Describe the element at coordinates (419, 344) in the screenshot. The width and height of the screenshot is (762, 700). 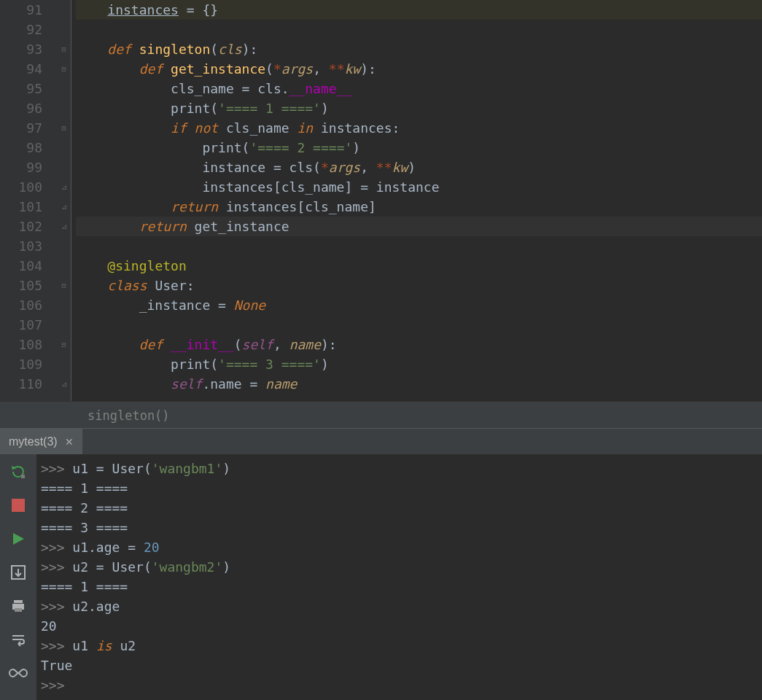
I see `code-line: def __init__(self, name):` at that location.